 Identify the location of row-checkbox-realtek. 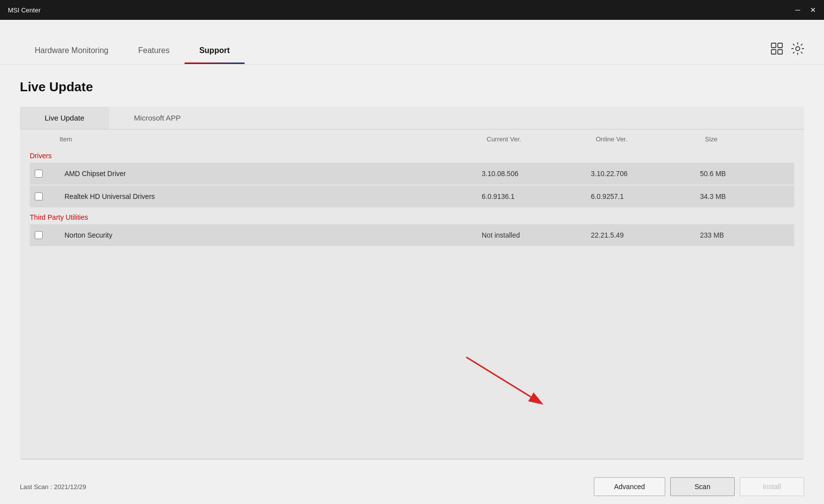
(39, 196).